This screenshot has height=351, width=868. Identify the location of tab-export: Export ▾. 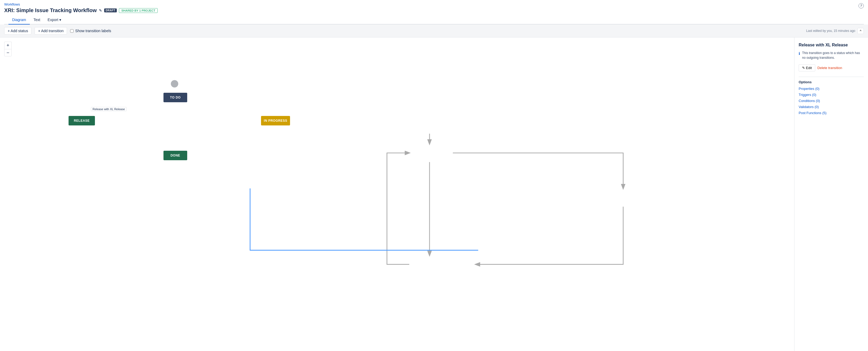
(55, 20).